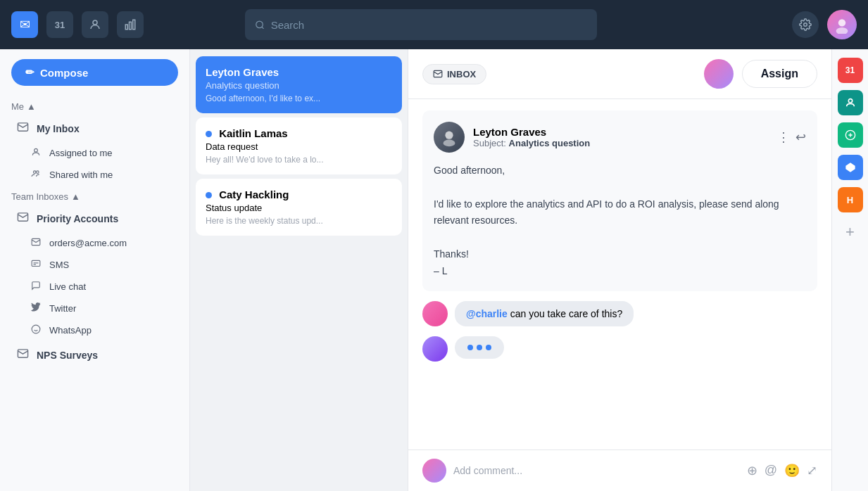  Describe the element at coordinates (36, 308) in the screenshot. I see `twitter-icon` at that location.